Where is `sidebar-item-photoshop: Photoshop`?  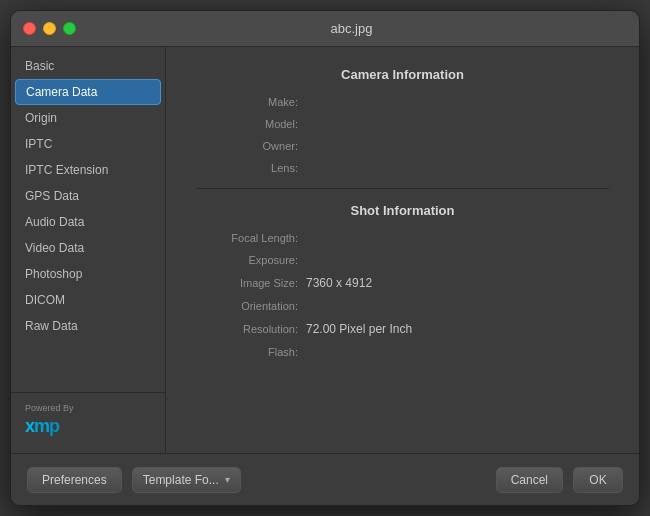
sidebar-item-photoshop: Photoshop is located at coordinates (88, 274).